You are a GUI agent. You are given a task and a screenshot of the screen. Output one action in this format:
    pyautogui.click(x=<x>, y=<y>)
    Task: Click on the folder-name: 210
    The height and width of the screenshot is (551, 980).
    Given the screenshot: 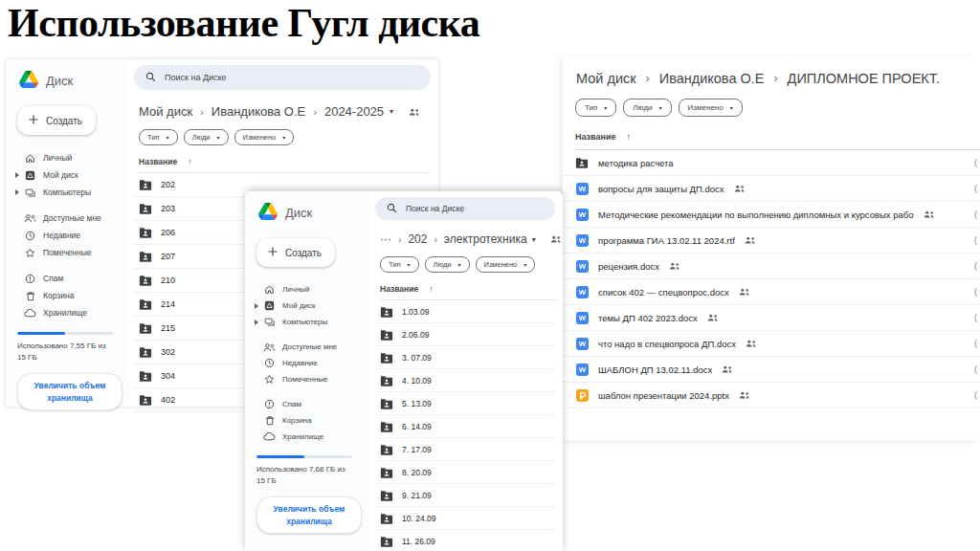 What is the action you would take?
    pyautogui.click(x=168, y=280)
    